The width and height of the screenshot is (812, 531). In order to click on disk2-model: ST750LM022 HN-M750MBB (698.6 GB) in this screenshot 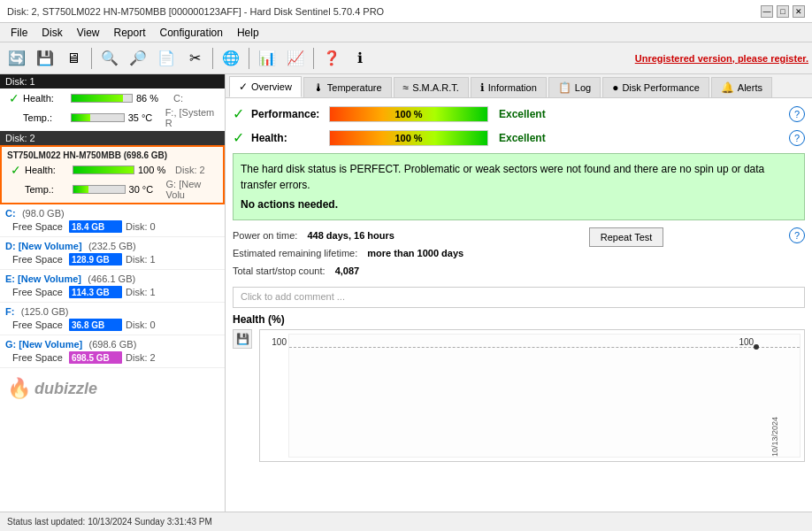, I will do `click(112, 156)`.